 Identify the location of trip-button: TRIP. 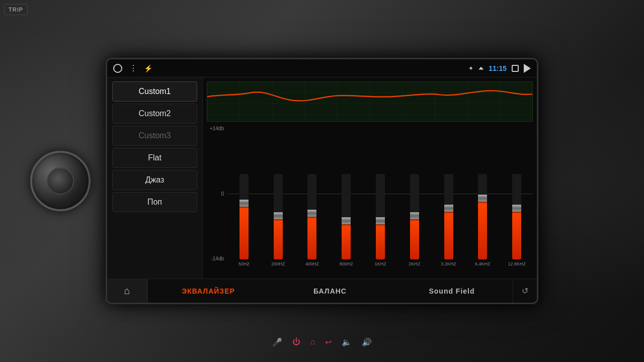
(16, 10).